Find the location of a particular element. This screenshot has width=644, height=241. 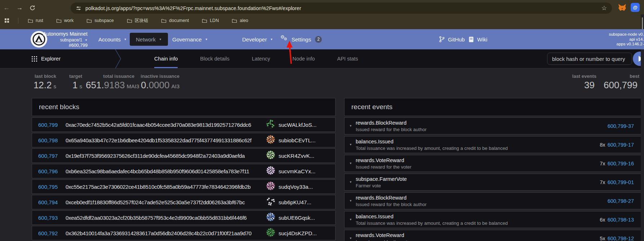

menu-label: Network is located at coordinates (146, 40).